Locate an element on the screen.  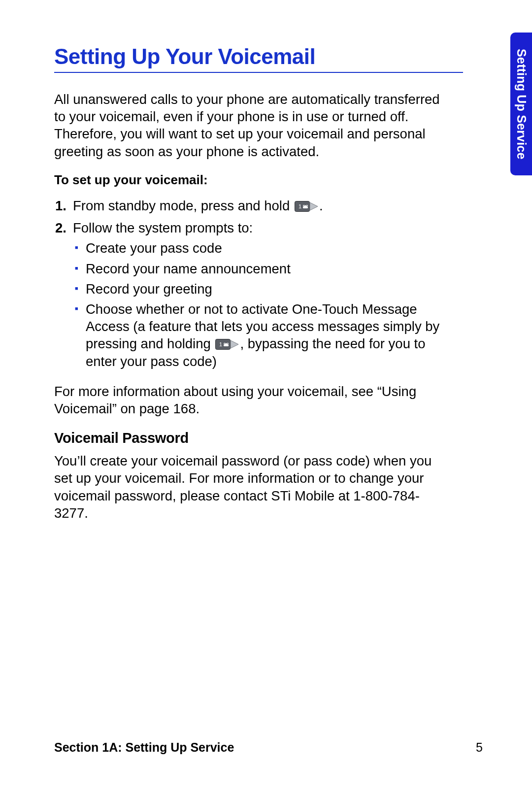
step-1-text: From standby mode, press and hold 1. is located at coordinates (263, 206).